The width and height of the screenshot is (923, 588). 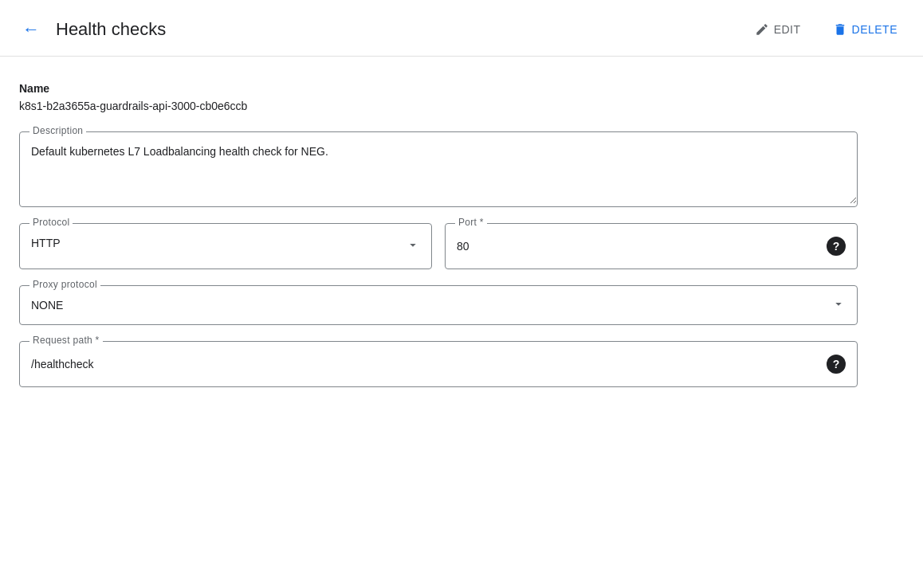 What do you see at coordinates (438, 168) in the screenshot?
I see `description-textarea: Default kubernetes L7 Loadbalancing heal…` at bounding box center [438, 168].